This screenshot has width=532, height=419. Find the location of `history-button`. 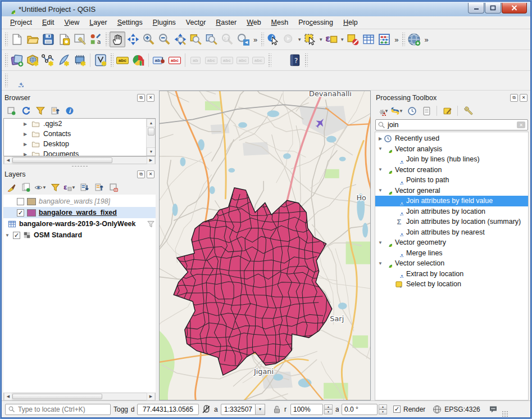

history-button is located at coordinates (412, 111).